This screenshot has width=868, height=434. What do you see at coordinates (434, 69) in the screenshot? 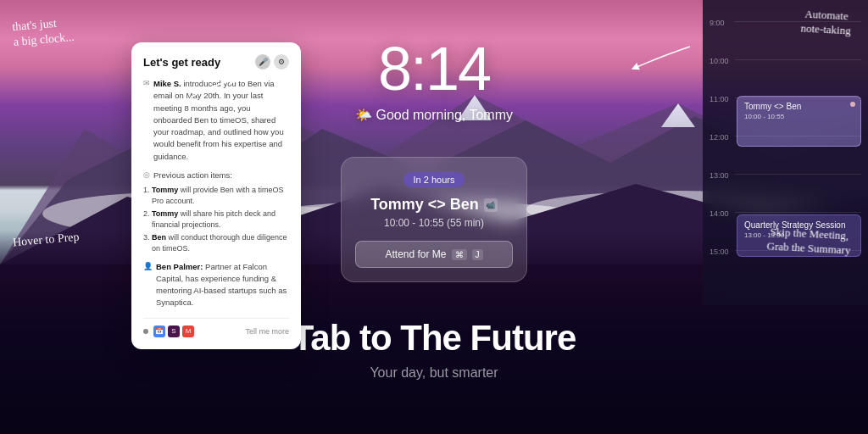
I see `clock-time: 8:14` at bounding box center [434, 69].